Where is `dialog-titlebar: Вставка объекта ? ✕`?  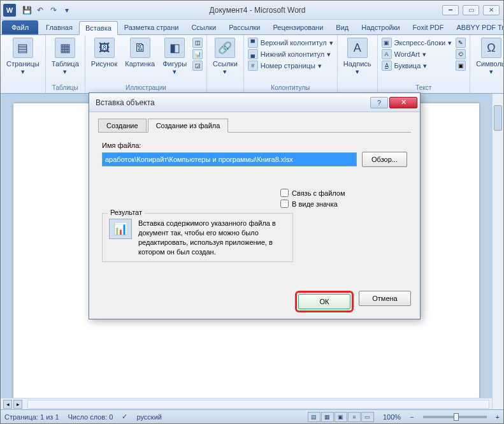 dialog-titlebar: Вставка объекта ? ✕ is located at coordinates (255, 103).